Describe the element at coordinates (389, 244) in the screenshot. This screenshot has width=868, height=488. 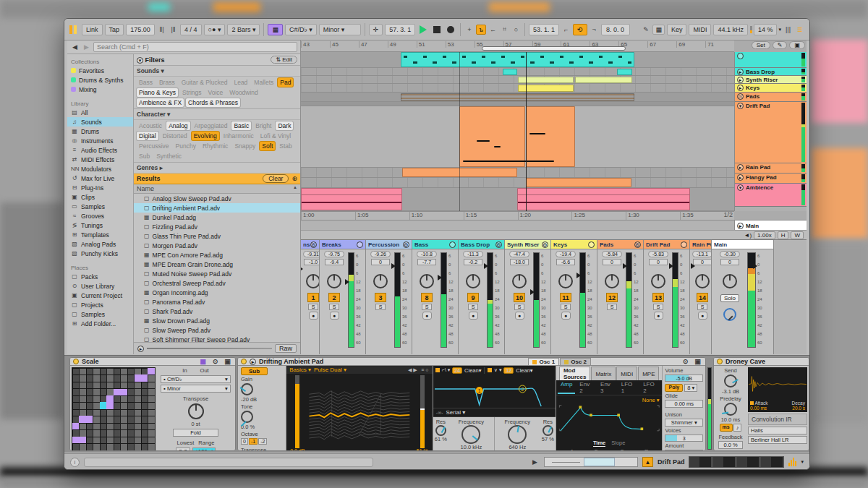
I see `mixer-track-header: Percussion ⊙` at that location.